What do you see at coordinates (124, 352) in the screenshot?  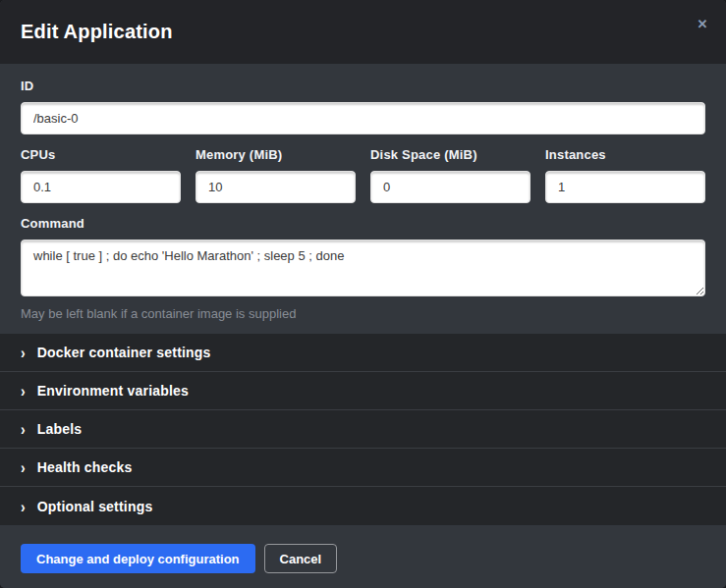 I see `section-label: Docker container settings` at bounding box center [124, 352].